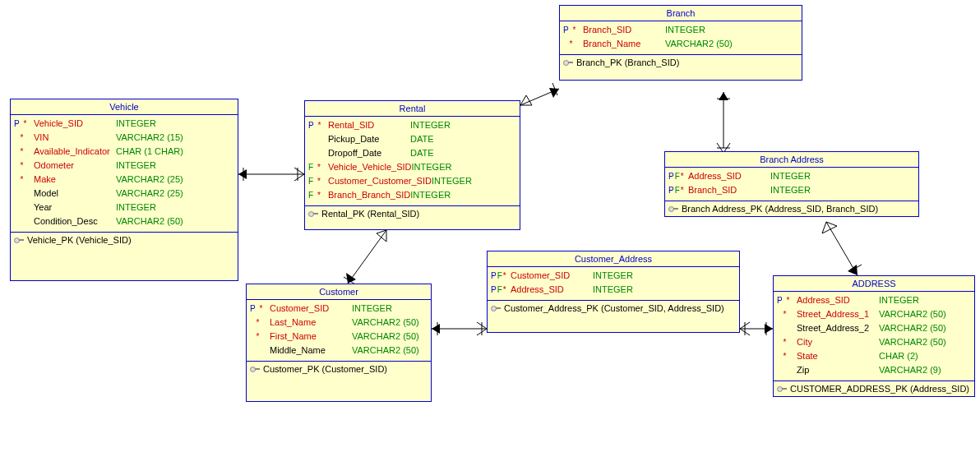 The height and width of the screenshot is (452, 980). Describe the element at coordinates (369, 125) in the screenshot. I see `column-name: Rental_SID` at that location.